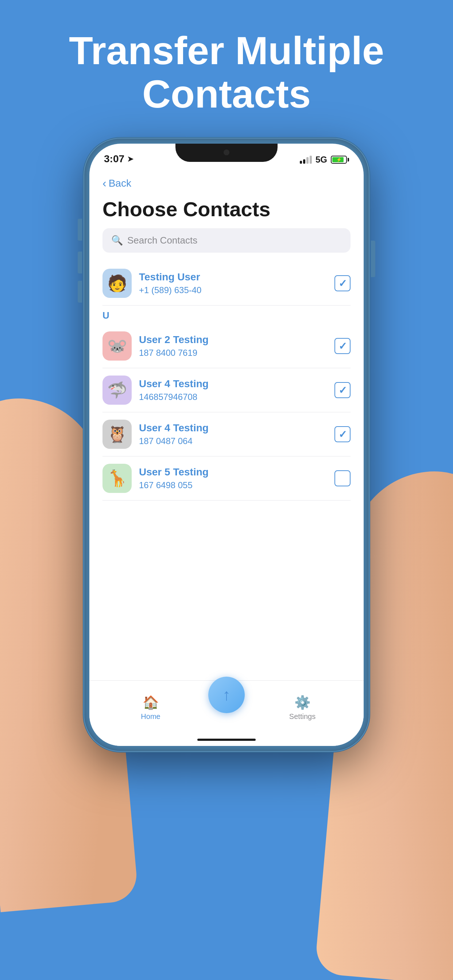 The image size is (453, 980). What do you see at coordinates (306, 160) in the screenshot?
I see `signal-icon` at bounding box center [306, 160].